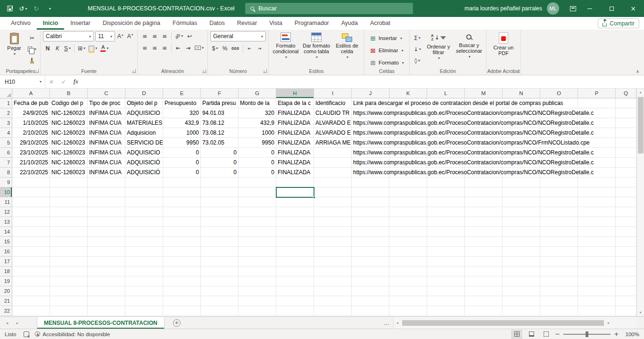 This screenshot has height=339, width=644. What do you see at coordinates (626, 183) in the screenshot?
I see `cell-Q9` at bounding box center [626, 183].